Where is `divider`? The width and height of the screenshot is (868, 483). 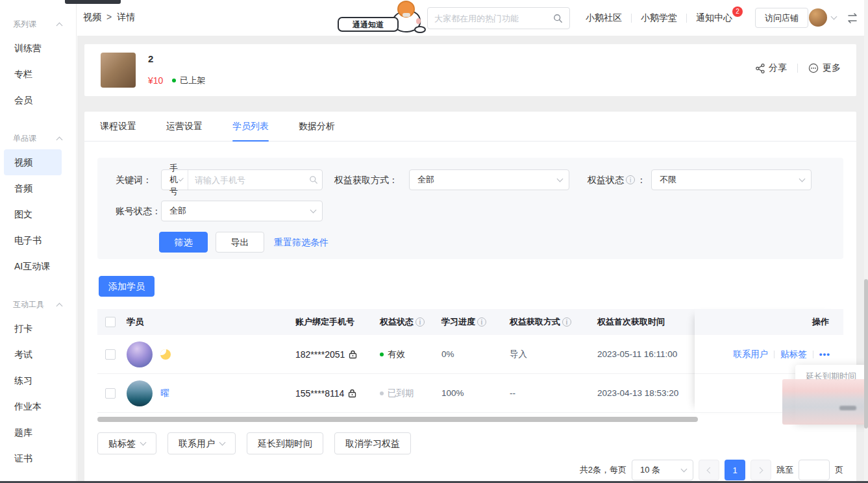
divider is located at coordinates (774, 354).